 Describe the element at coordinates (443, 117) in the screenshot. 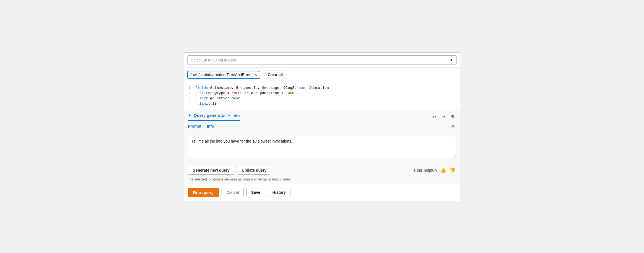

I see `query-generator-toolbar: ↩ ↪ ⚙` at that location.